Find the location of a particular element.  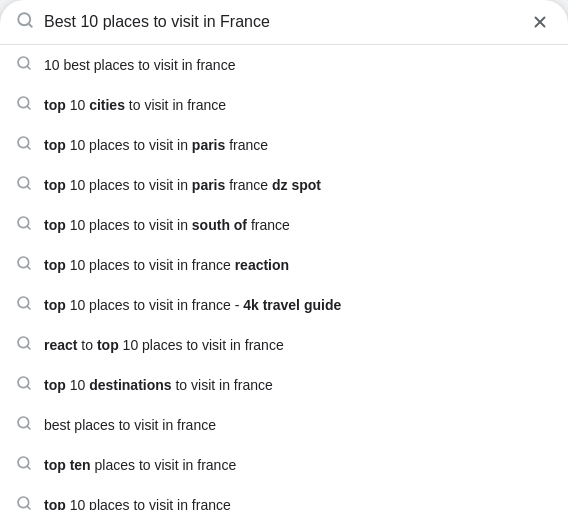

suggestion-item: top 10 places to visit in south of franc… is located at coordinates (284, 225).